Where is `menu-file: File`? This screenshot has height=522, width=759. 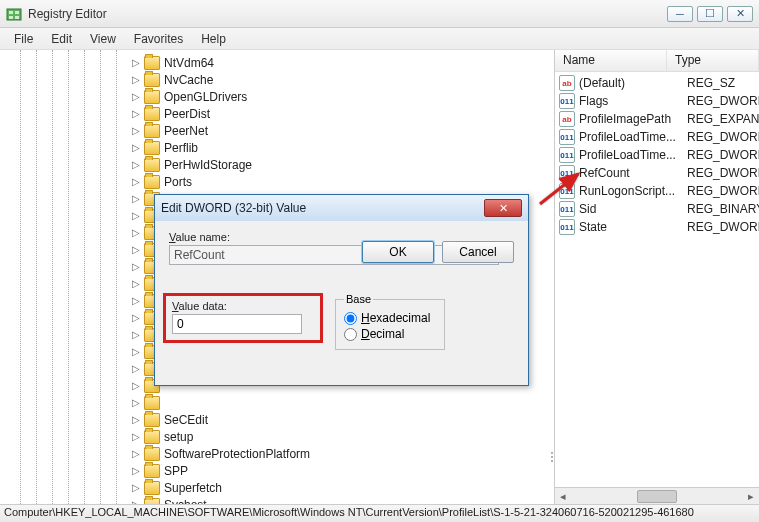 menu-file: File is located at coordinates (24, 39).